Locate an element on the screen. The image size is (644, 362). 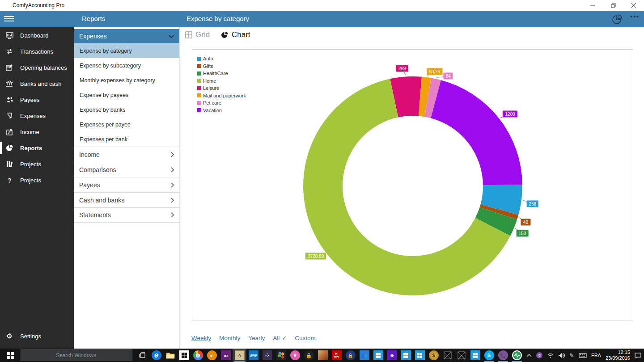
slice-value-label: 80.25 is located at coordinates (435, 72).